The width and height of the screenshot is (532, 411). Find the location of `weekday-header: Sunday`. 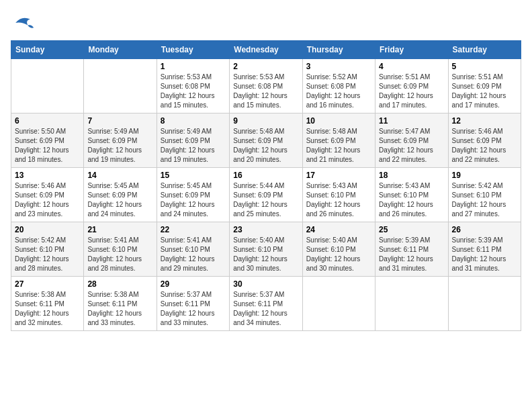

weekday-header: Sunday is located at coordinates (48, 50).